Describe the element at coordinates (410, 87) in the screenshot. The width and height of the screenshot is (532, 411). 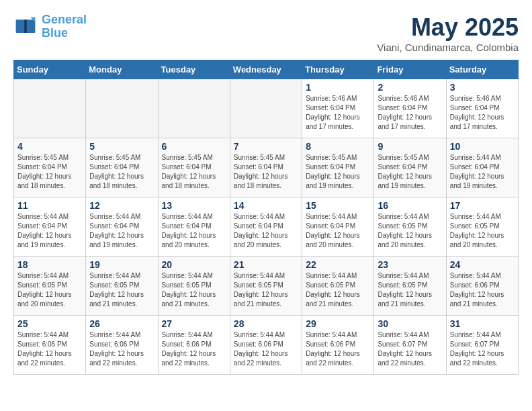
I see `day-number: 2` at that location.